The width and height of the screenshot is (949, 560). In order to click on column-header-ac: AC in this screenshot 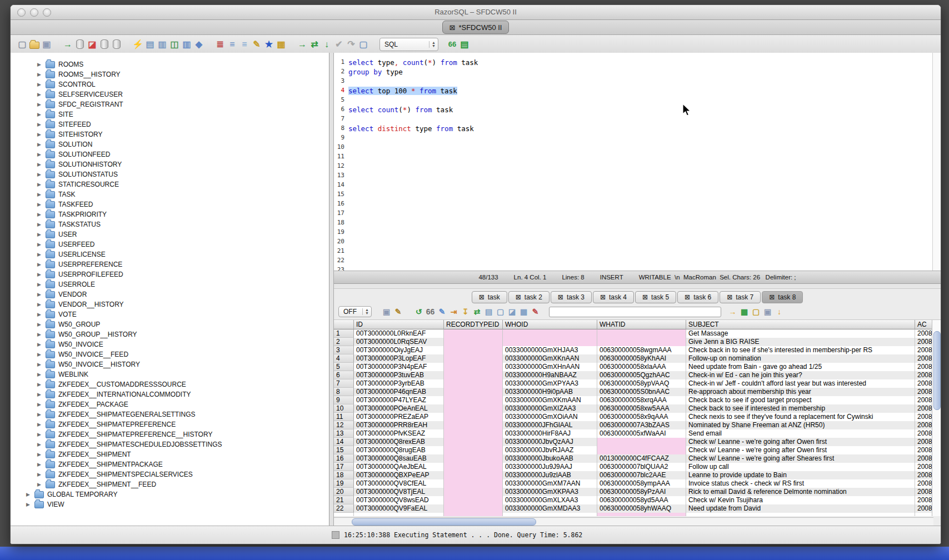, I will do `click(925, 324)`.